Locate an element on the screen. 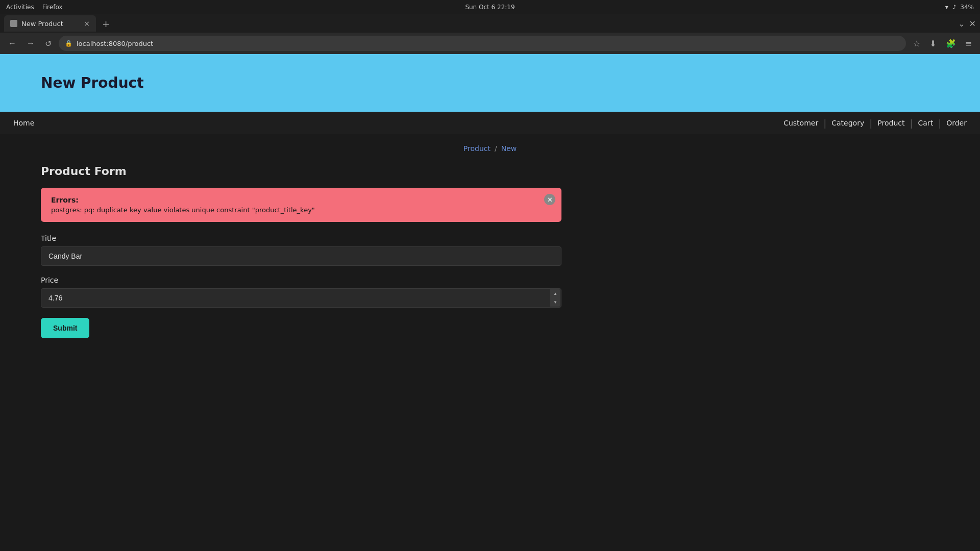 The height and width of the screenshot is (551, 980). nav-order: Order is located at coordinates (957, 123).